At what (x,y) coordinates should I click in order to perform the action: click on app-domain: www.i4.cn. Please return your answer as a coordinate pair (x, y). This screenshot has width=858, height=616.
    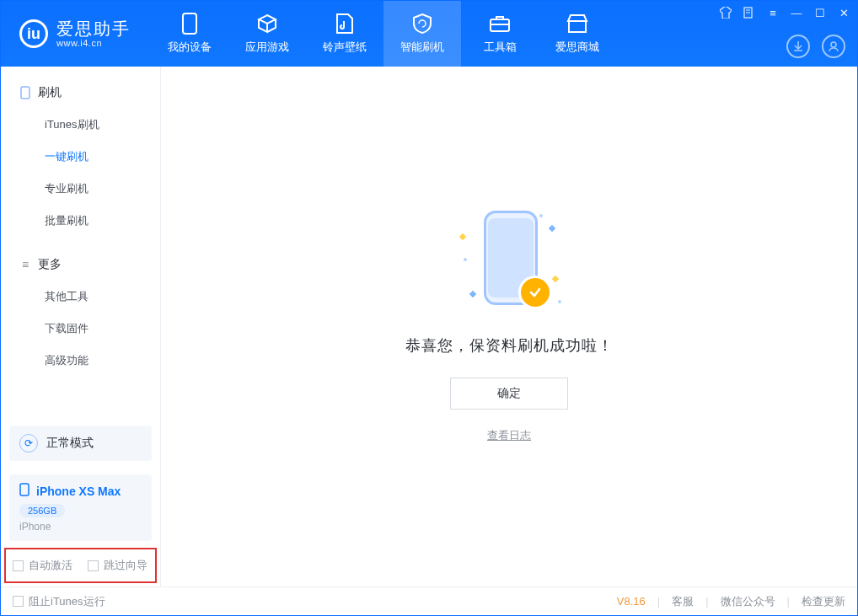
    Looking at the image, I should click on (94, 43).